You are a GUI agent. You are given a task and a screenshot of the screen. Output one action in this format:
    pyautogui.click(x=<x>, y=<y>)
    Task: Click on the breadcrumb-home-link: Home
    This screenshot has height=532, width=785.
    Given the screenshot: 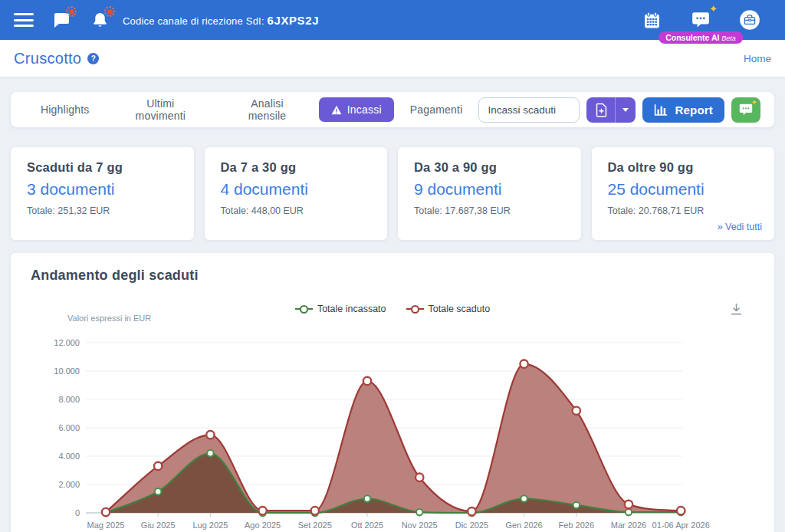 What is the action you would take?
    pyautogui.click(x=757, y=58)
    